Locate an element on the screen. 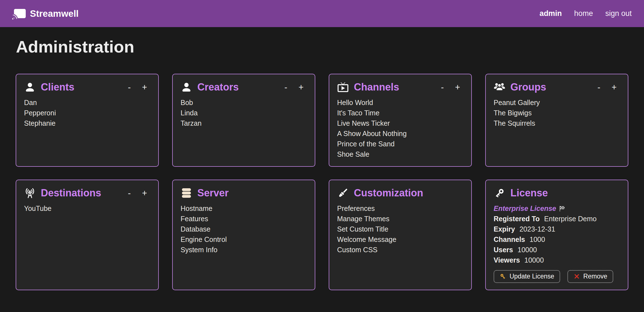 This screenshot has height=312, width=644. card-channels: Channels - + Hello WorldIt's Taco TimeLi… is located at coordinates (400, 120).